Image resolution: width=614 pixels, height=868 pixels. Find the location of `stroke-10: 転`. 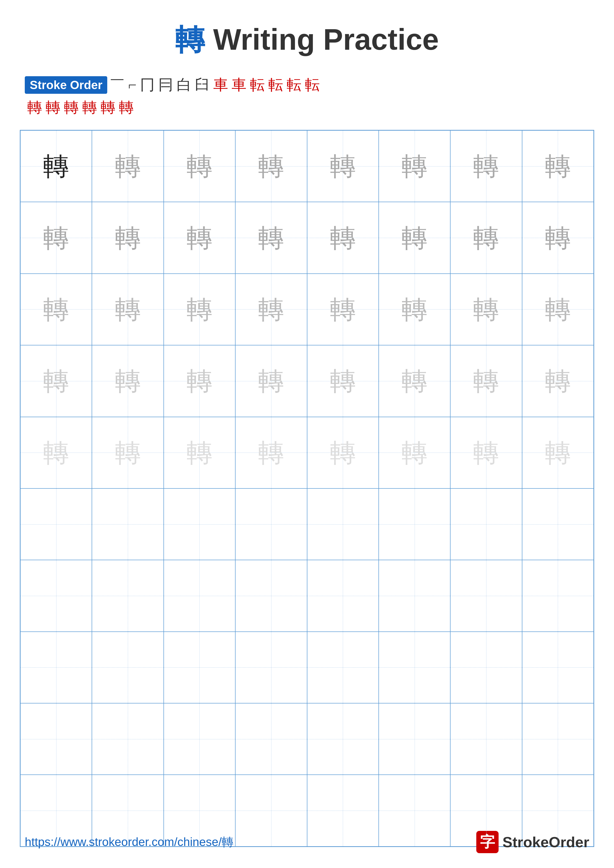

stroke-10: 転 is located at coordinates (275, 85).